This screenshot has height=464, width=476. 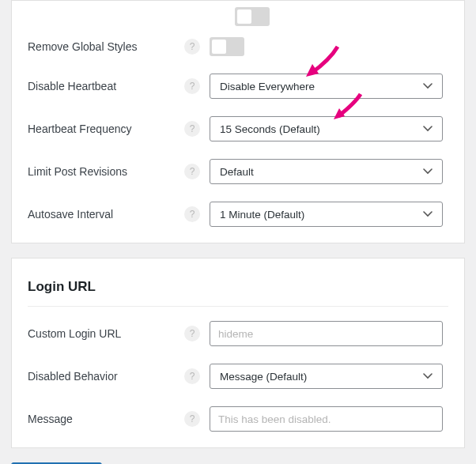 What do you see at coordinates (237, 172) in the screenshot?
I see `select-value: Default` at bounding box center [237, 172].